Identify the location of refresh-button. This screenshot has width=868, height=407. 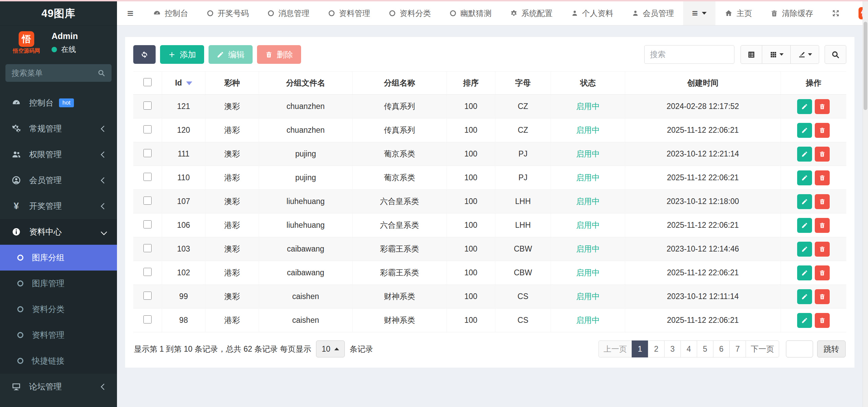
(144, 54).